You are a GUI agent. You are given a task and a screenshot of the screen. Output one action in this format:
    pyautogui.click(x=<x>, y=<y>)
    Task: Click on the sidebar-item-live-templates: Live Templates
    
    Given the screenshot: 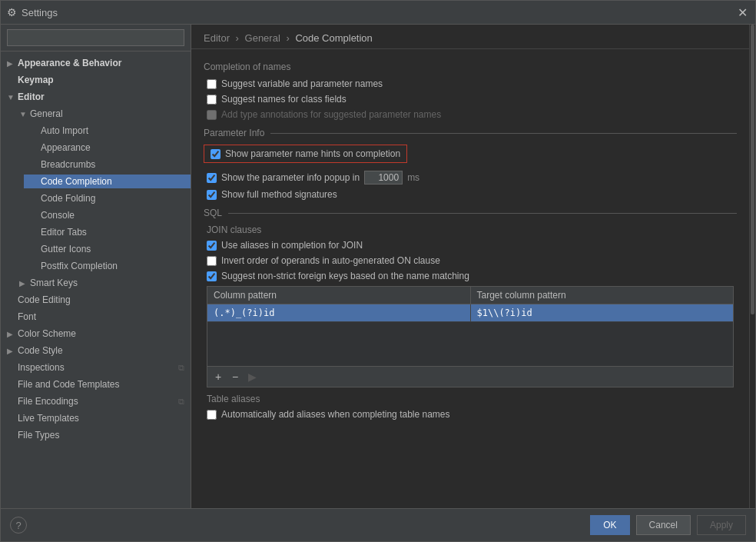 What is the action you would take?
    pyautogui.click(x=95, y=418)
    